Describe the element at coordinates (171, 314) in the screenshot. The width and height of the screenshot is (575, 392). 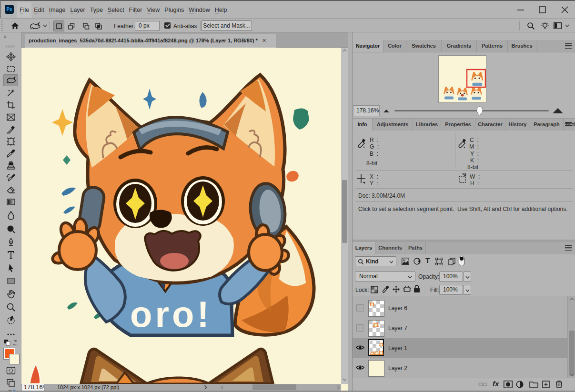
I see `svg-text: oro!` at that location.